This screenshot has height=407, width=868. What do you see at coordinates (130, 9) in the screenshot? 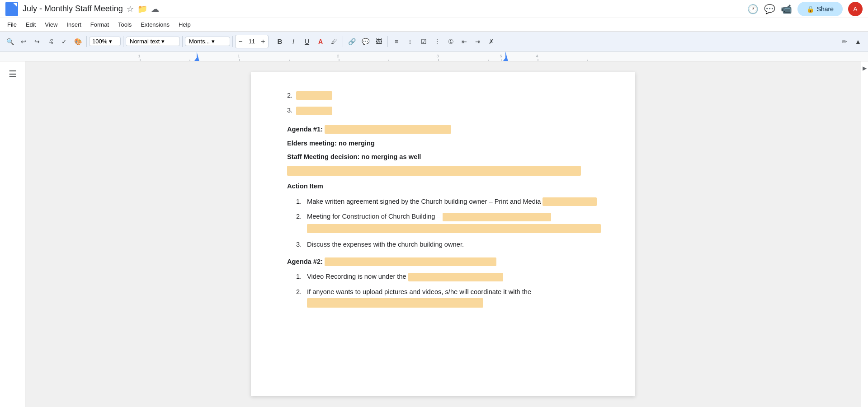
I see `star-icon: ☆` at bounding box center [130, 9].